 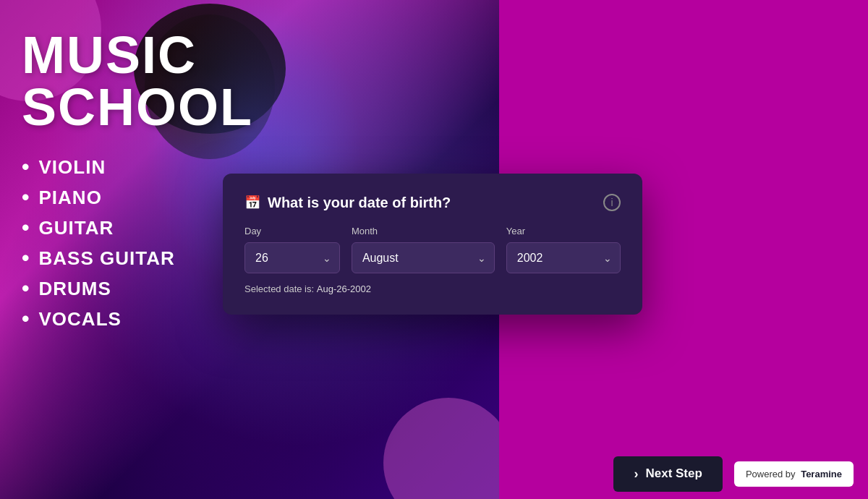 I want to click on year-selector-group: Year 19801981198219831984198519861987198…, so click(x=563, y=250).